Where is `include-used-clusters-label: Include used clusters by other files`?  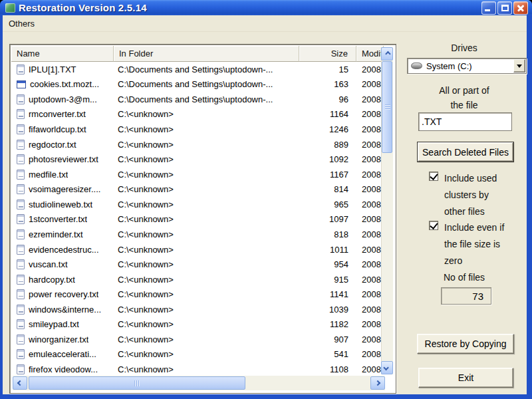 include-used-clusters-label: Include used clusters by other files is located at coordinates (471, 196).